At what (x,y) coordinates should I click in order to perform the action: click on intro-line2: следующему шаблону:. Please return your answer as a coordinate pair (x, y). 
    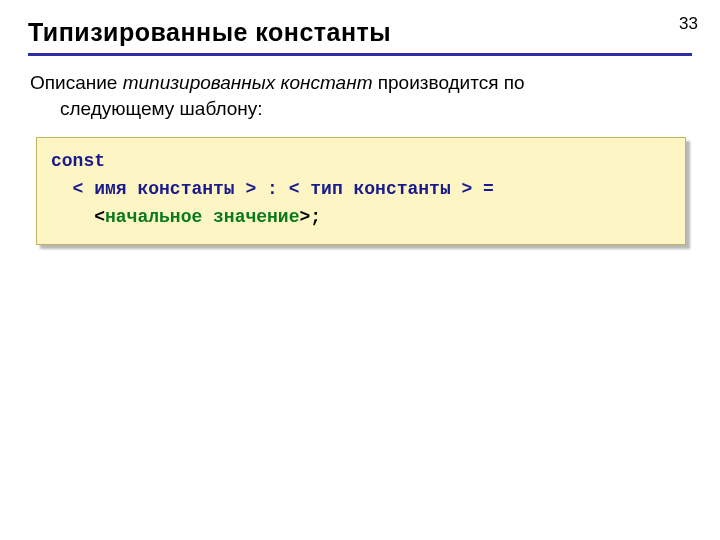
    Looking at the image, I should click on (361, 109).